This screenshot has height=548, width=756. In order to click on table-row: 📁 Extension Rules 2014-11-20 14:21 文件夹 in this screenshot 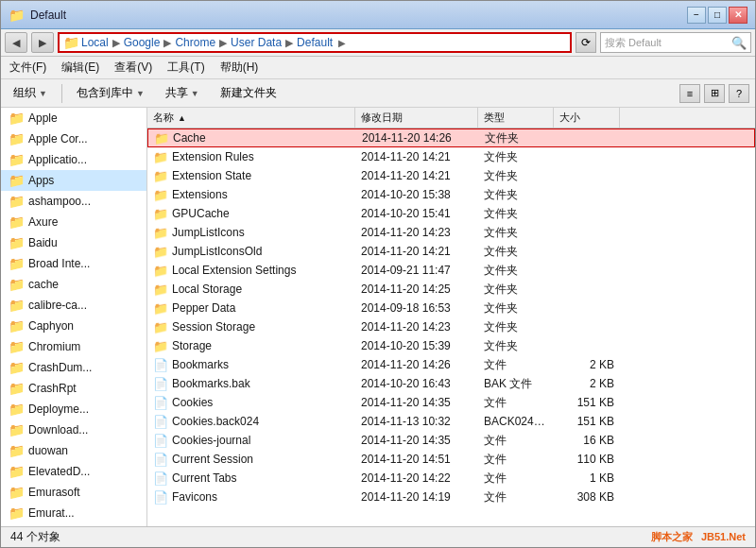, I will do `click(452, 157)`.